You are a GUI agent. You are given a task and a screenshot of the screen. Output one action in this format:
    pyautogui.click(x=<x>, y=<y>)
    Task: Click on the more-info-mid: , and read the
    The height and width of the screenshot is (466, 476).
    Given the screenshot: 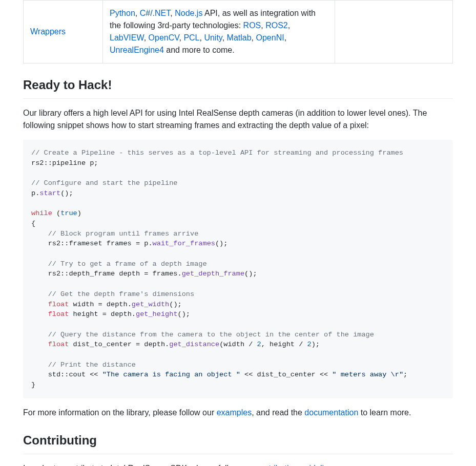 What is the action you would take?
    pyautogui.click(x=278, y=413)
    